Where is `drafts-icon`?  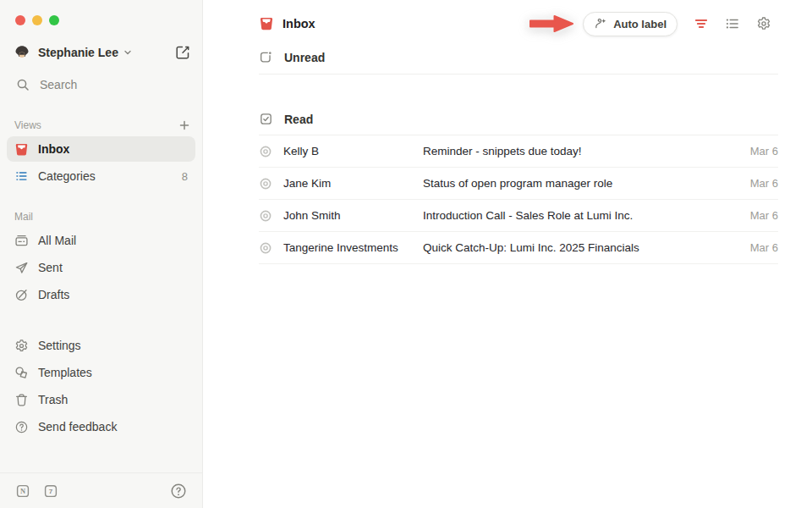 drafts-icon is located at coordinates (22, 295).